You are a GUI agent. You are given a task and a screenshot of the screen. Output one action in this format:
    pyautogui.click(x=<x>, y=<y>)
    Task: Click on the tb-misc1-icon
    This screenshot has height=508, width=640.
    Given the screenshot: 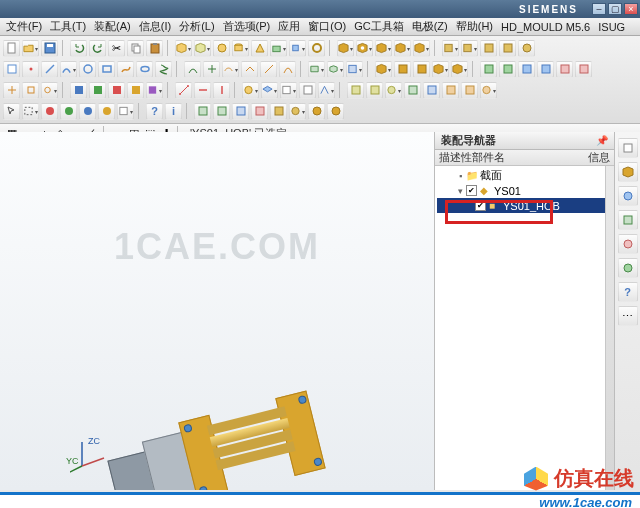 What is the action you would take?
    pyautogui.click(x=488, y=70)
    